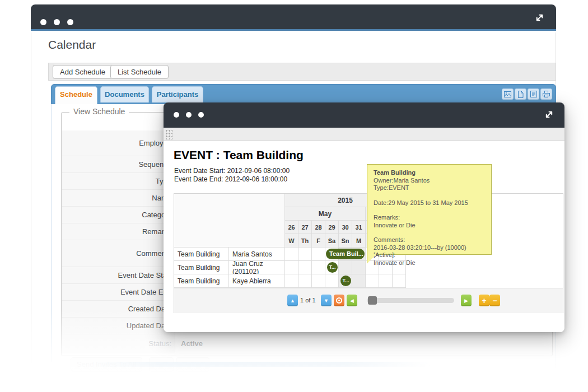  What do you see at coordinates (292, 227) in the screenshot?
I see `day-header: 26` at bounding box center [292, 227].